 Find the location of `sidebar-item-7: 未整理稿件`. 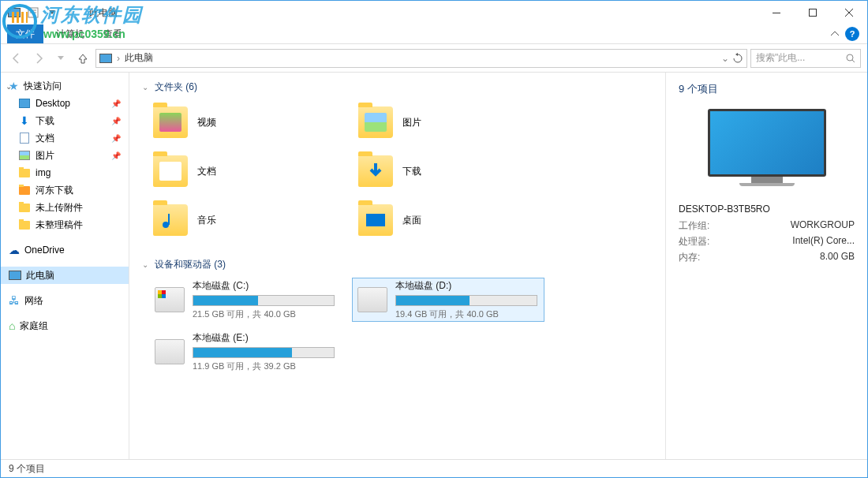

sidebar-item-7: 未整理稿件 is located at coordinates (65, 225).